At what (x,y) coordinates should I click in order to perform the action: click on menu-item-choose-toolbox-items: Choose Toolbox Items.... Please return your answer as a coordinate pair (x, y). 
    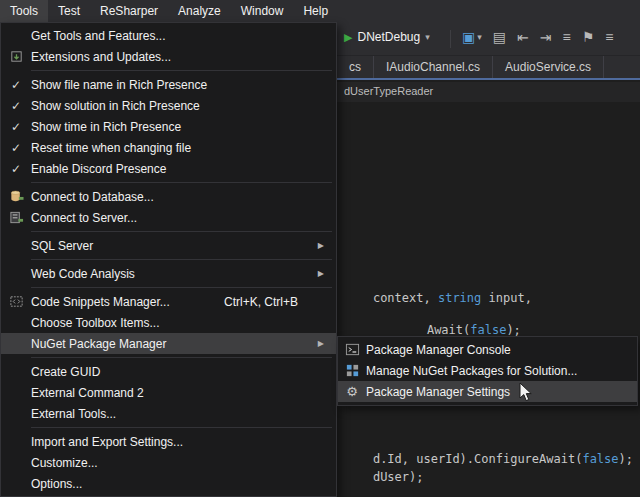
    Looking at the image, I should click on (168, 322).